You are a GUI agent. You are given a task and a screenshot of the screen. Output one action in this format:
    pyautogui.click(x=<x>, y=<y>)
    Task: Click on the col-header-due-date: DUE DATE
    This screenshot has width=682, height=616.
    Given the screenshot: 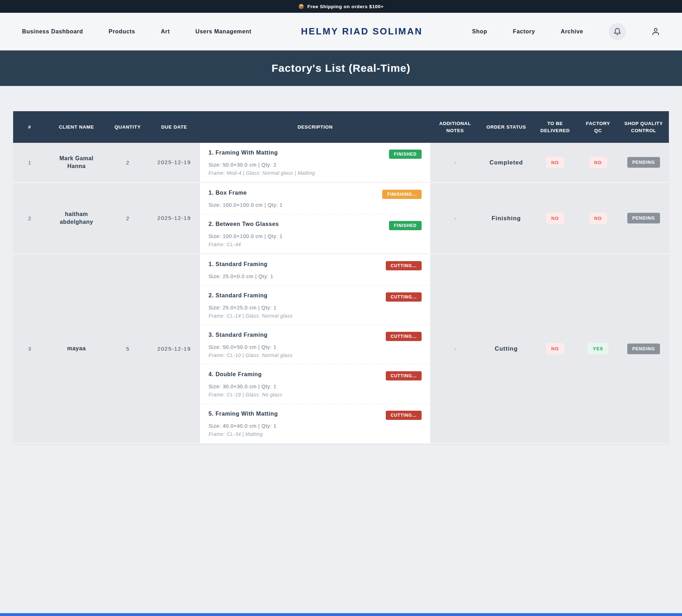 What is the action you would take?
    pyautogui.click(x=174, y=127)
    